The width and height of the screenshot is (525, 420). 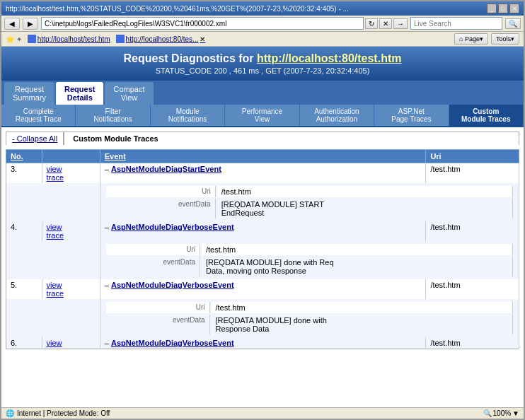 I want to click on zoom-icon: 🔍, so click(x=487, y=413).